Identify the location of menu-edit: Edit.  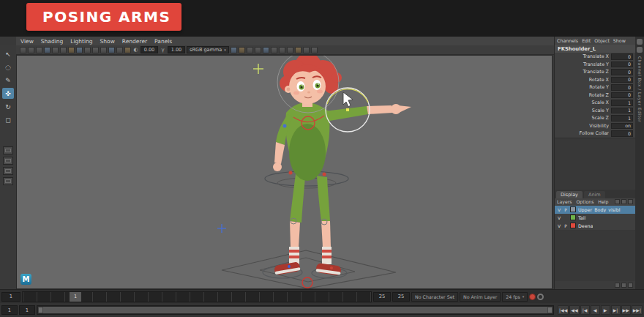
(586, 41).